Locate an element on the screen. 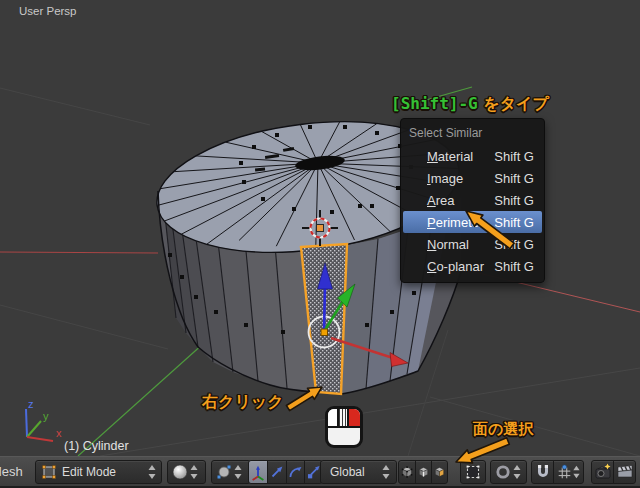 The image size is (640, 488). face-select-icon is located at coordinates (440, 472).